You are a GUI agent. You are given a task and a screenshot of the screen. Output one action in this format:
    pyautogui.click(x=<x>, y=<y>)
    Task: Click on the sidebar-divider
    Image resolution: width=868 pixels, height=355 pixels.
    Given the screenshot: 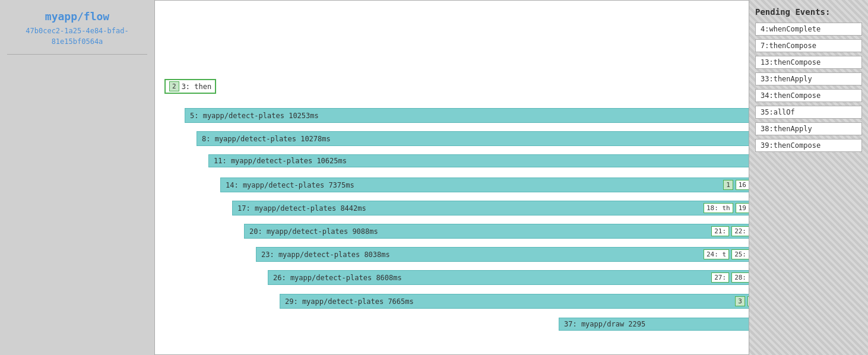 What is the action you would take?
    pyautogui.click(x=77, y=55)
    